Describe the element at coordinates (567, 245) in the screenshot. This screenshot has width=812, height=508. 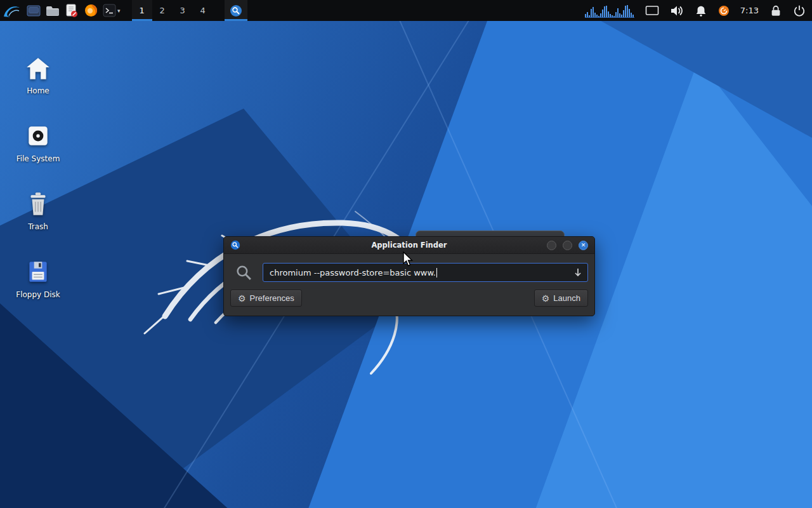
I see `maximize-button` at that location.